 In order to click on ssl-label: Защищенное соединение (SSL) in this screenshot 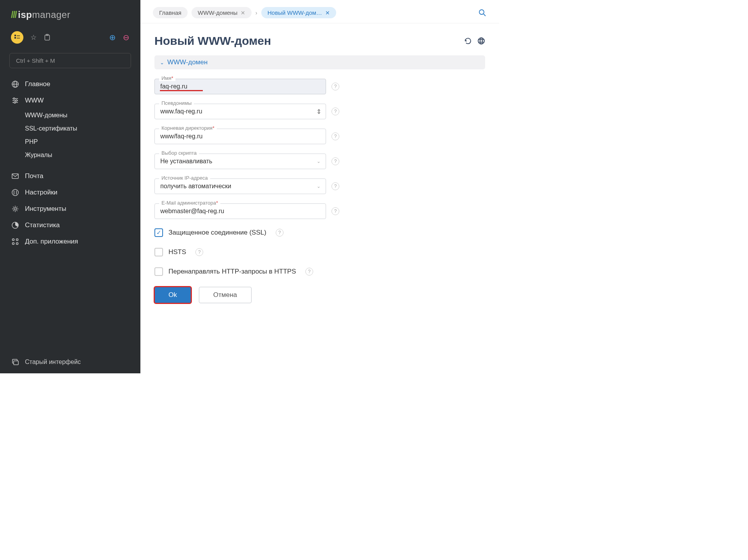, I will do `click(218, 233)`.